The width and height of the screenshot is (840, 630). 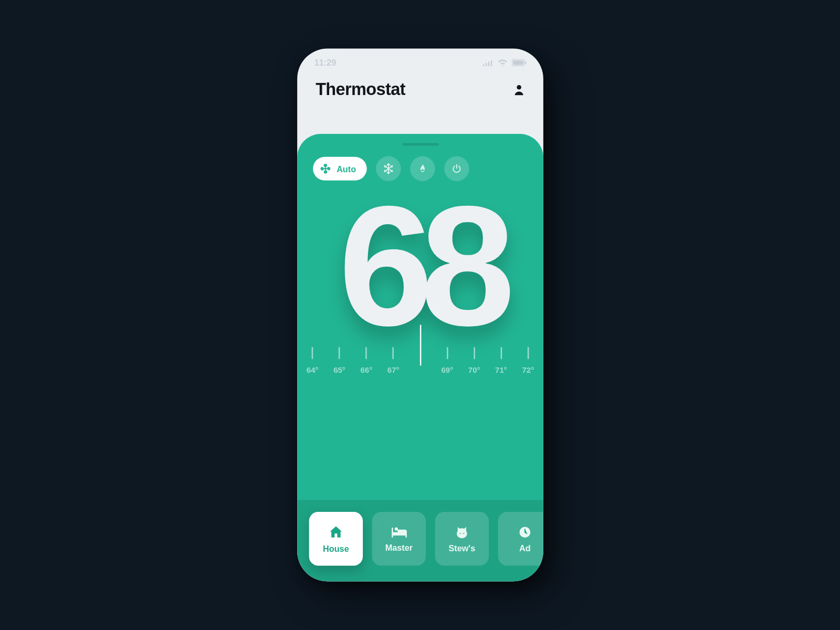 What do you see at coordinates (420, 383) in the screenshot?
I see `temperature-scale: 64° 65° 66° 67° 69° 70° 71° 72°` at bounding box center [420, 383].